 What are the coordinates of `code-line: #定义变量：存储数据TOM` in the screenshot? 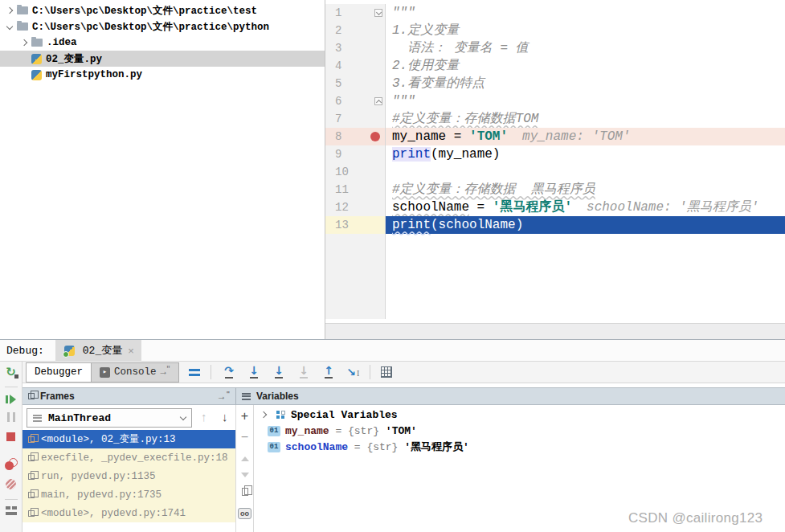 It's located at (585, 119).